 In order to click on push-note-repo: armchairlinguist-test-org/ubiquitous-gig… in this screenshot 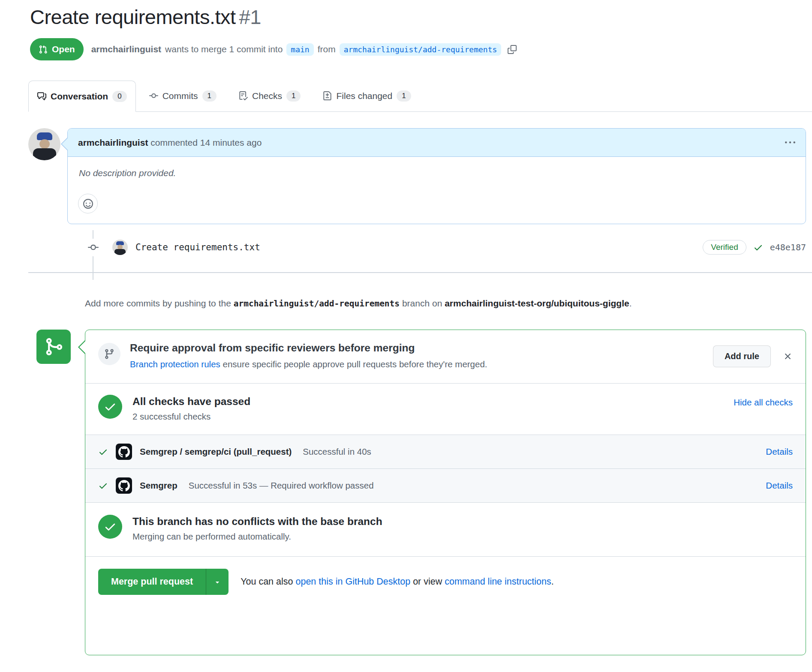, I will do `click(537, 303)`.